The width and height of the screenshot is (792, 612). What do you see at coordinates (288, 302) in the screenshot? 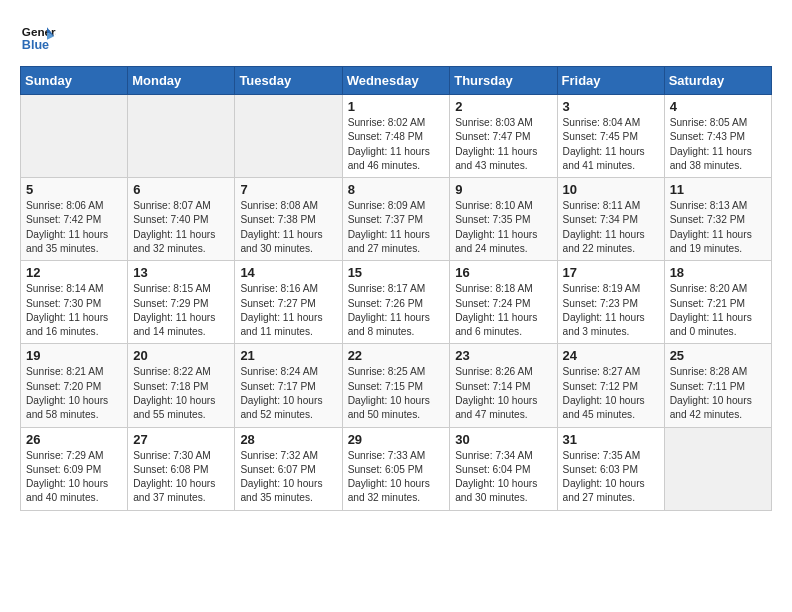
I see `calendar-cell: 14Sunrise: 8:16 AM Sunset: 7:27 PM Dayli…` at bounding box center [288, 302].